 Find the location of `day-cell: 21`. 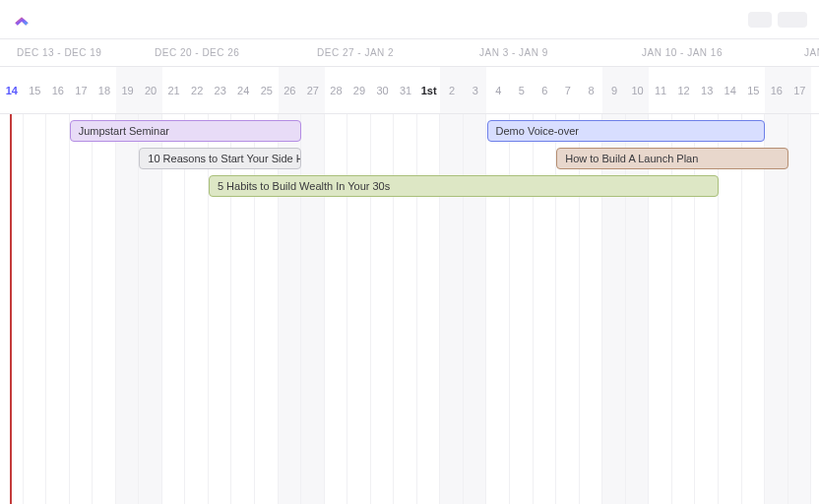

day-cell: 21 is located at coordinates (174, 91).